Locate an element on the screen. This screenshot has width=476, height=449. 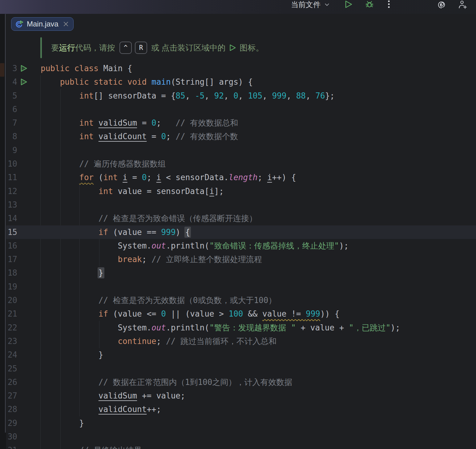
code-line: 21 if (value <= 0 || (value > 100 && val… is located at coordinates (241, 314).